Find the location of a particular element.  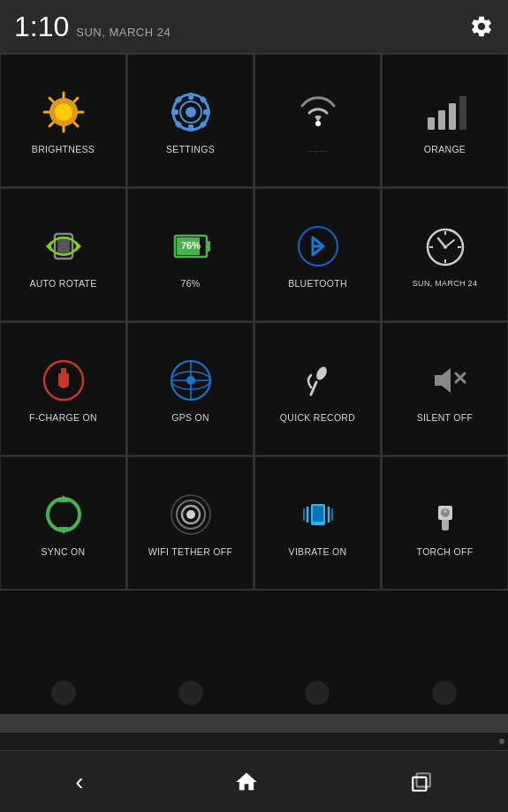

f-charge-icon is located at coordinates (64, 380).